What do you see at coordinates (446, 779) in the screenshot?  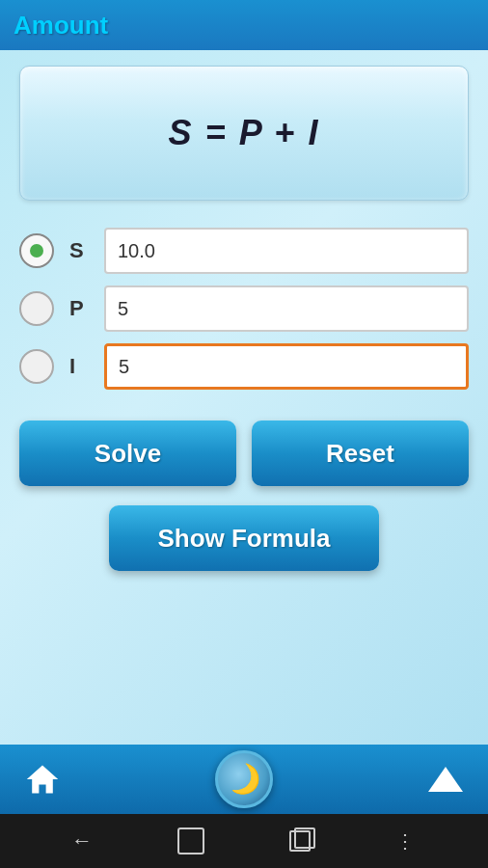 I see `up-arrow-icon` at bounding box center [446, 779].